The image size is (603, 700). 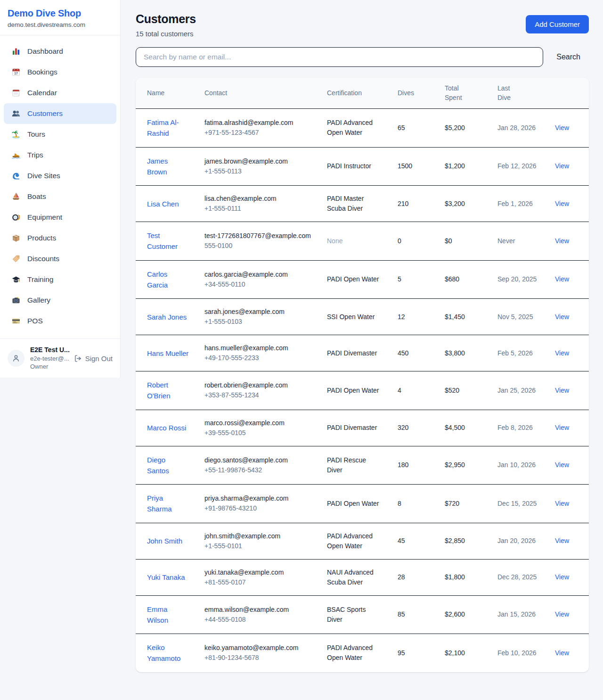 I want to click on search-button: Search, so click(x=568, y=57).